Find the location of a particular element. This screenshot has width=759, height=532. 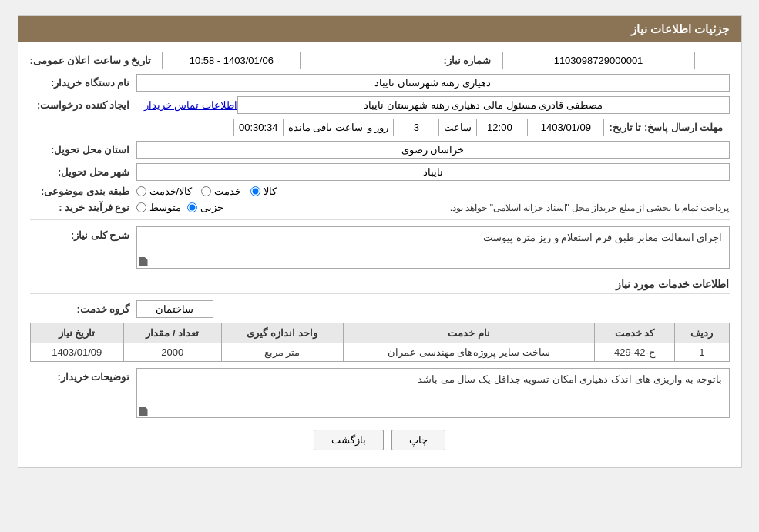

services-section-title: اطلاعات خدمات مورد نیاز is located at coordinates (380, 286).